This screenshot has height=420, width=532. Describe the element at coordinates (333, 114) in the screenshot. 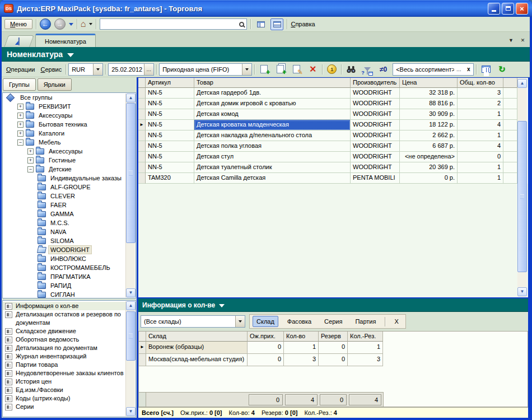

I see `table-row: NN-5 Детская комод WOODRIGHT 30 909 р. 1` at that location.